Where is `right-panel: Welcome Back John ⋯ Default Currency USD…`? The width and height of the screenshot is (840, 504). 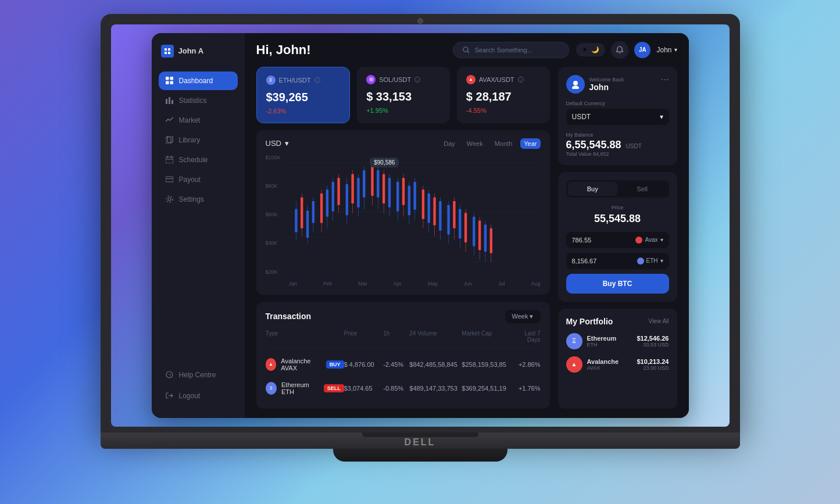 right-panel: Welcome Back John ⋯ Default Currency USD… is located at coordinates (617, 238).